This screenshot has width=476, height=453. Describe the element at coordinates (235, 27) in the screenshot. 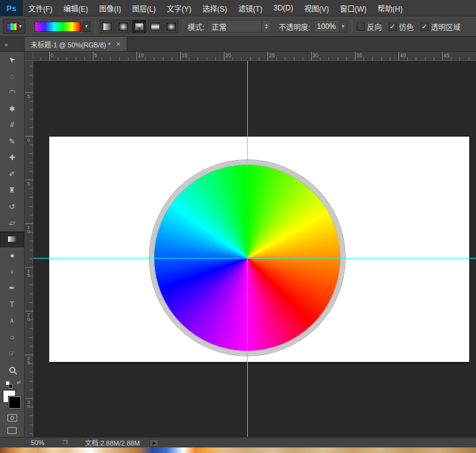

I see `blend-mode-value: 正常` at that location.